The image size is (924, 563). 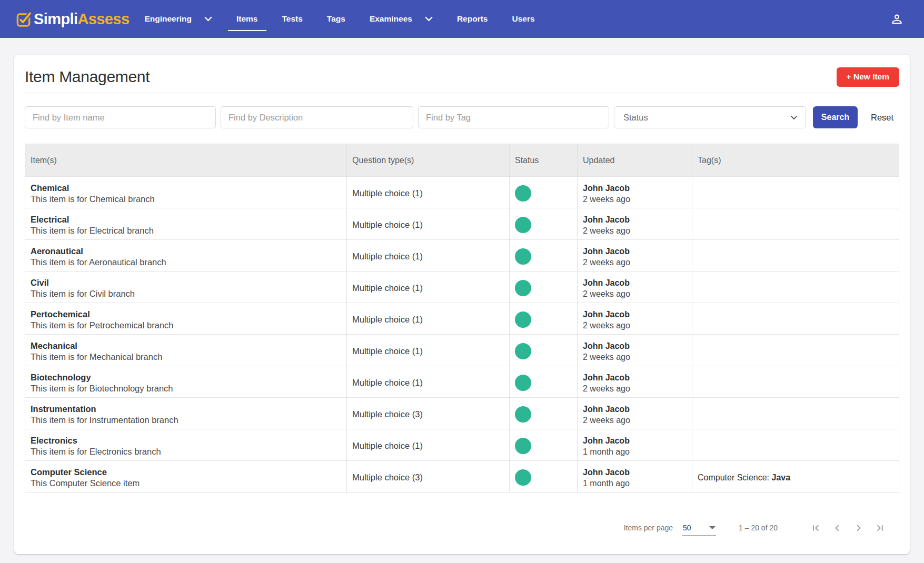 What do you see at coordinates (336, 19) in the screenshot?
I see `nav-item-tags: Tags` at bounding box center [336, 19].